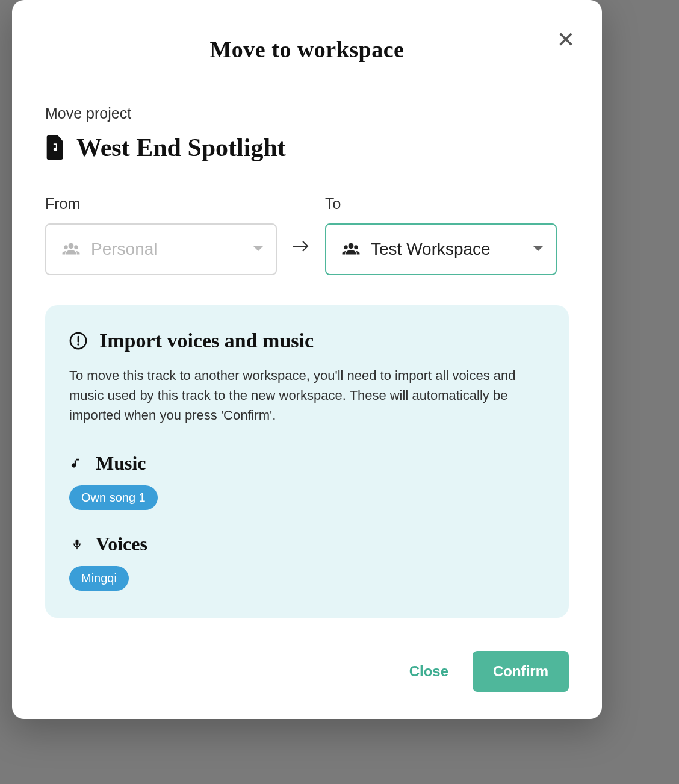  I want to click on voice-chip: Mingqi, so click(99, 578).